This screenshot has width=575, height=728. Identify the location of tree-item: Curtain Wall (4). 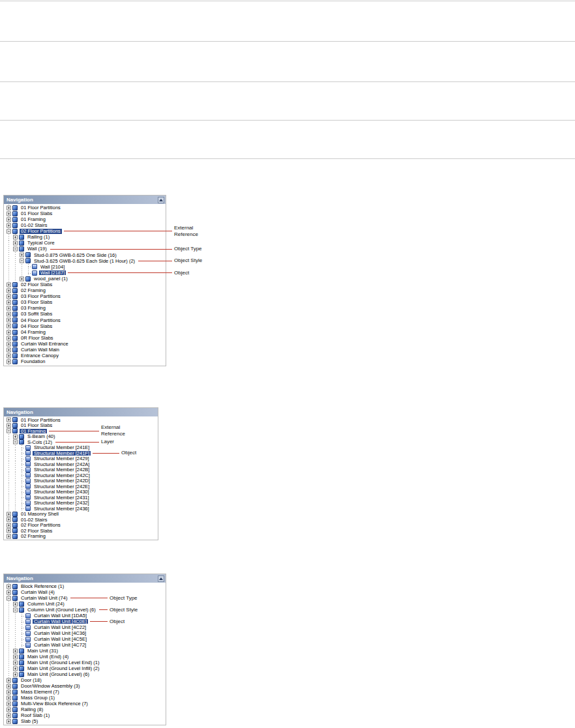
(86, 592).